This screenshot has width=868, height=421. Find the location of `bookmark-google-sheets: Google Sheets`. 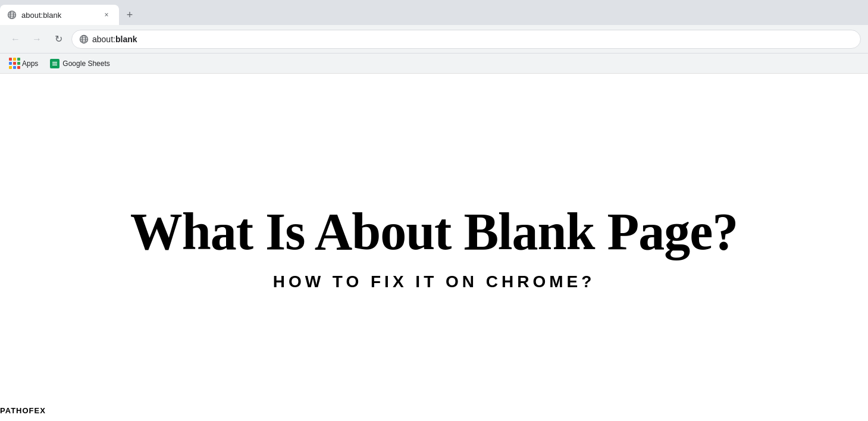

bookmark-google-sheets: Google Sheets is located at coordinates (80, 64).